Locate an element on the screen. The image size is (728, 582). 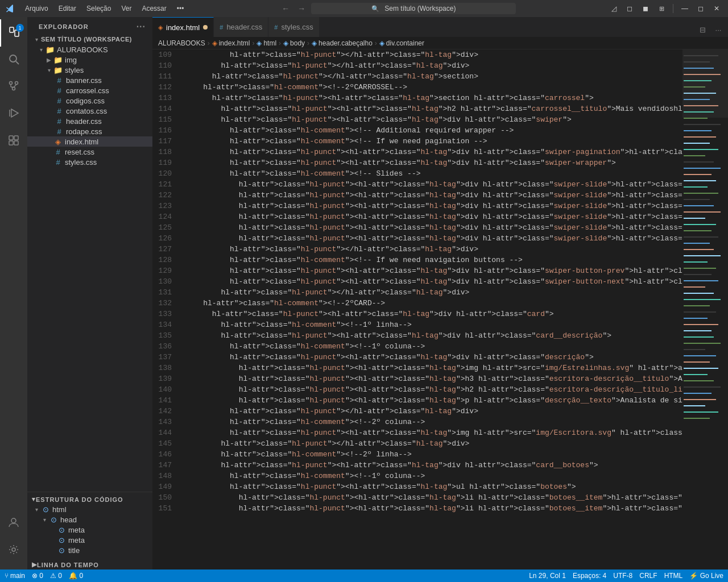
code-line-150: hl-attr">class="hl-punct"><hl-attr">clas… is located at coordinates (434, 498).